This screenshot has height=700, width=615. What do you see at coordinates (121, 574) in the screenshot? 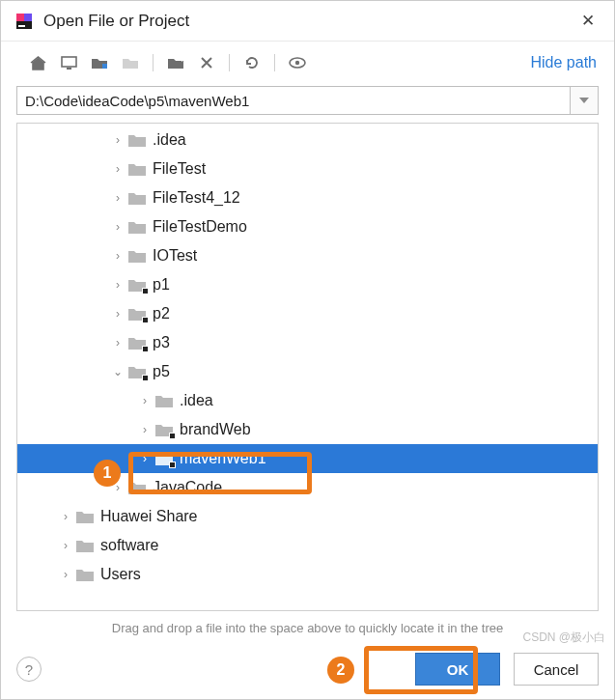
I see `tree-item-label: Users` at bounding box center [121, 574].